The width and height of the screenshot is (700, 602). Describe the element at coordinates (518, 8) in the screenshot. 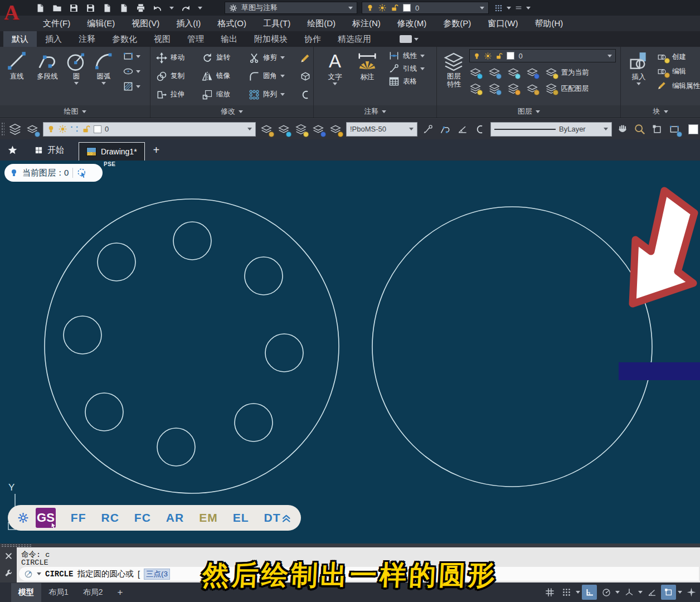

I see `customize-menu-icon` at that location.